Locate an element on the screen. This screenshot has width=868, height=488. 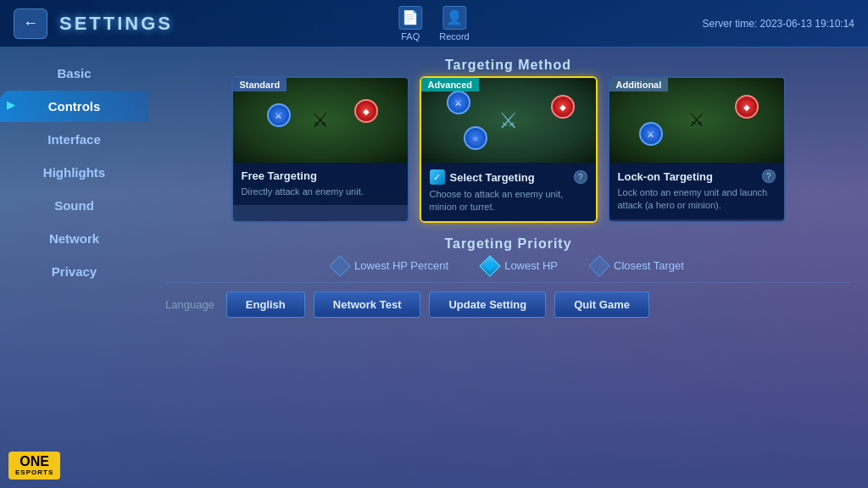
update-setting-button: Update Setting is located at coordinates (487, 305).